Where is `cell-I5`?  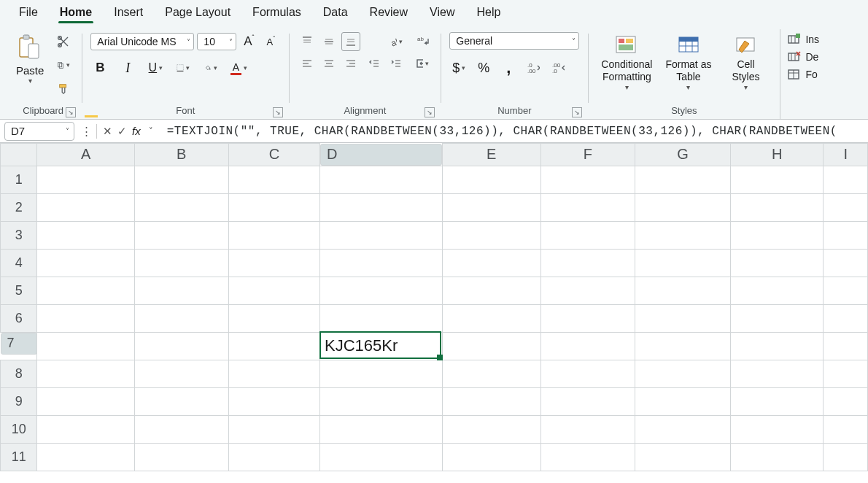
cell-I5 is located at coordinates (846, 290).